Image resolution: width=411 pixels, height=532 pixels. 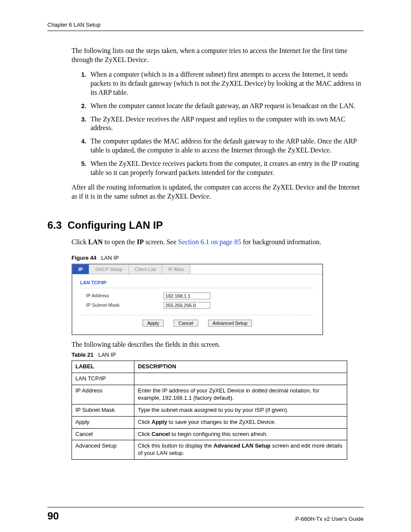 I want to click on apply-button: Apply, so click(x=153, y=323).